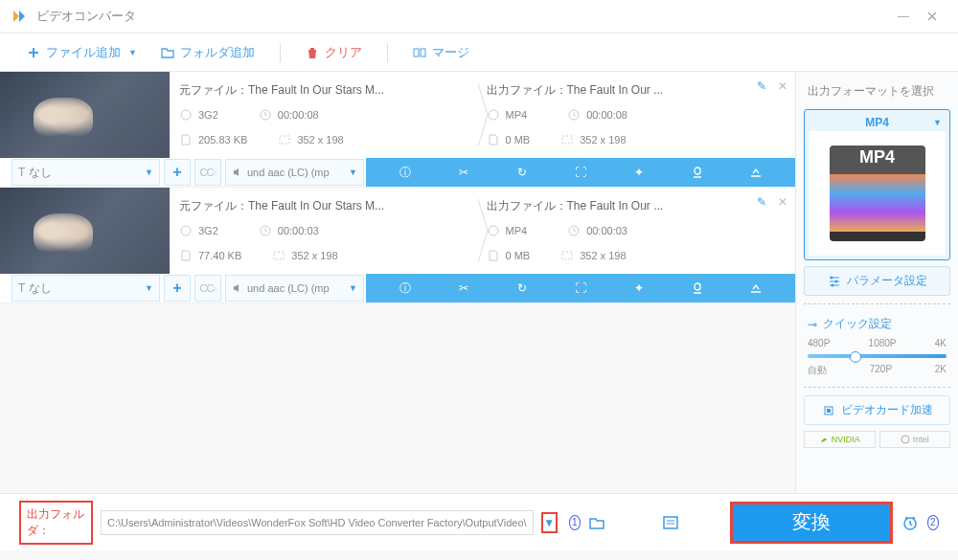 The image size is (958, 560). What do you see at coordinates (133, 53) in the screenshot?
I see `dropdown-icon: ▼` at bounding box center [133, 53].